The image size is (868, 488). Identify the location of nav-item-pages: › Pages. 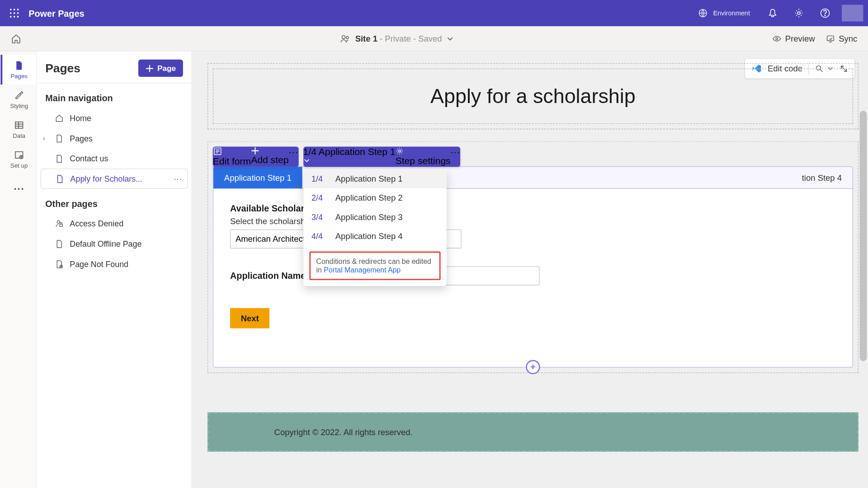
(114, 138).